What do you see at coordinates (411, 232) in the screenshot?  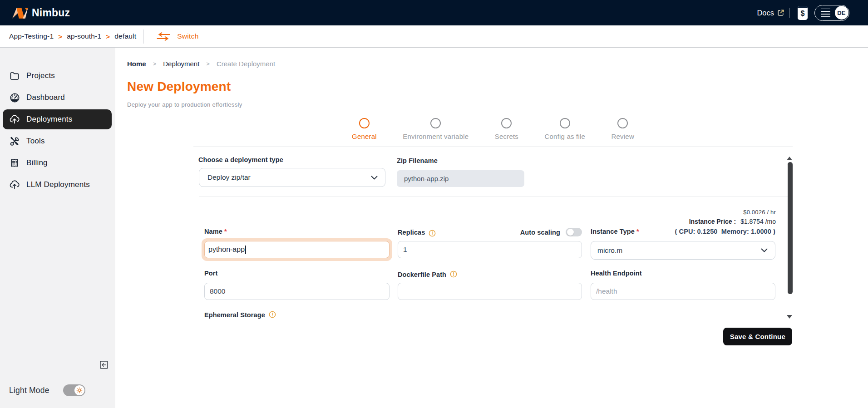 I see `replicas-label: Replicas` at bounding box center [411, 232].